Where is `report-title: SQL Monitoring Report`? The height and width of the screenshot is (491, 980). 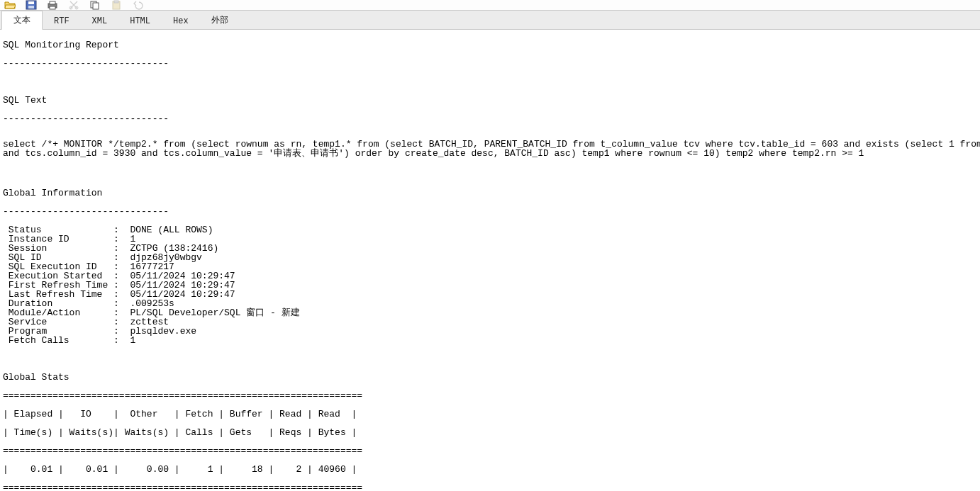 report-title: SQL Monitoring Report is located at coordinates (490, 45).